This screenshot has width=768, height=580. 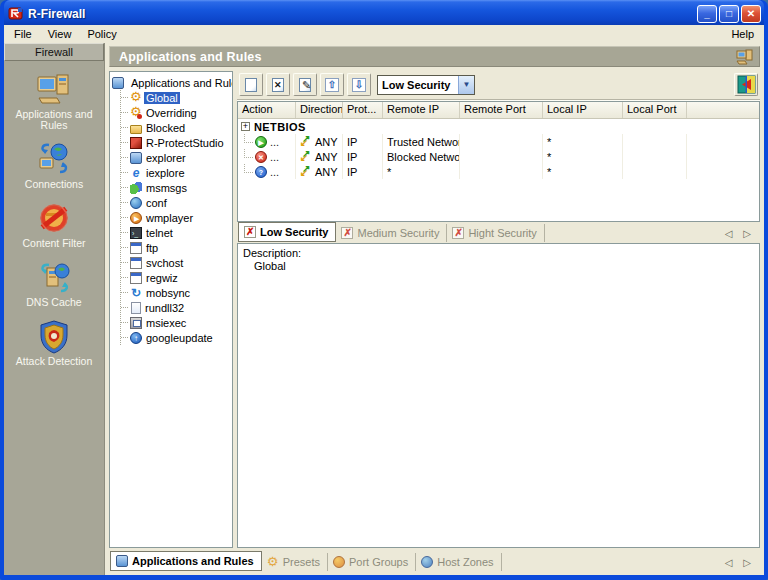 I want to click on tree-root-label: Applications and Rules, so click(x=181, y=83).